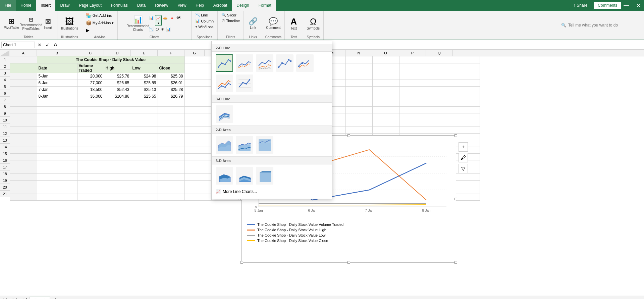 This screenshot has width=644, height=299. What do you see at coordinates (243, 5) in the screenshot?
I see `tab-design: Design` at bounding box center [243, 5].